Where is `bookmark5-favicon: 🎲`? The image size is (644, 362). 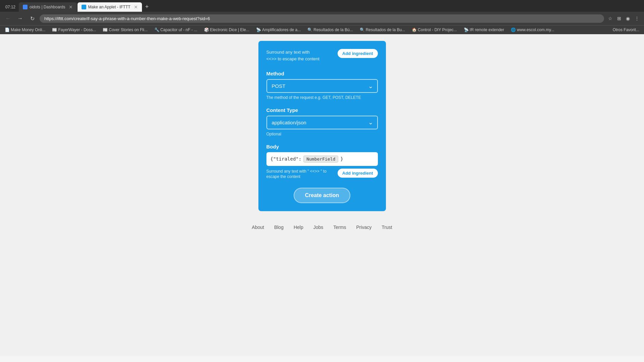 bookmark5-favicon: 🎲 is located at coordinates (206, 30).